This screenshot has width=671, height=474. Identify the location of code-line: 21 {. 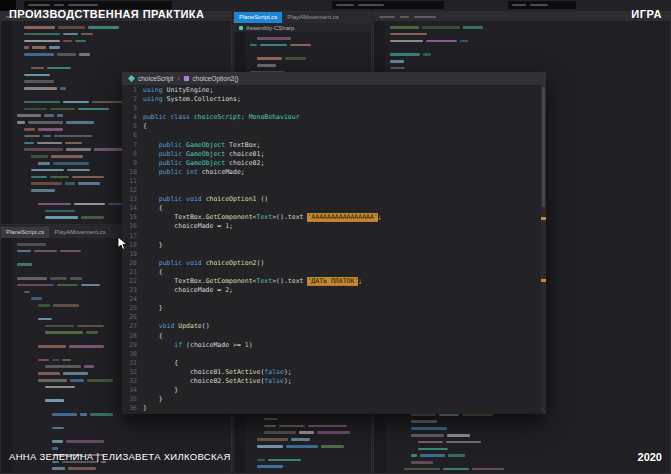
(332, 272).